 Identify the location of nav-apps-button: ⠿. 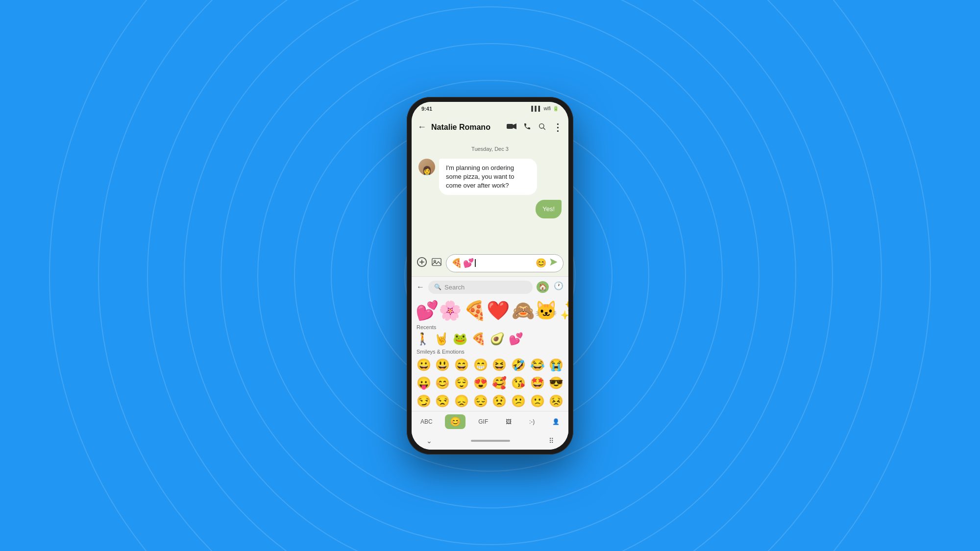
(551, 441).